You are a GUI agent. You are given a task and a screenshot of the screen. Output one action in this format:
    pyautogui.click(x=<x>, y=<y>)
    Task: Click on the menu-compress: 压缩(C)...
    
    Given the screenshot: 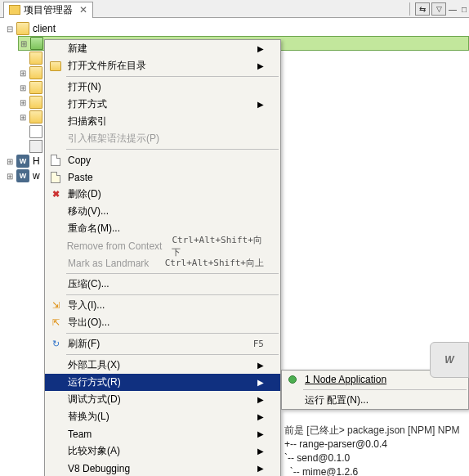 What is the action you would take?
    pyautogui.click(x=163, y=285)
    